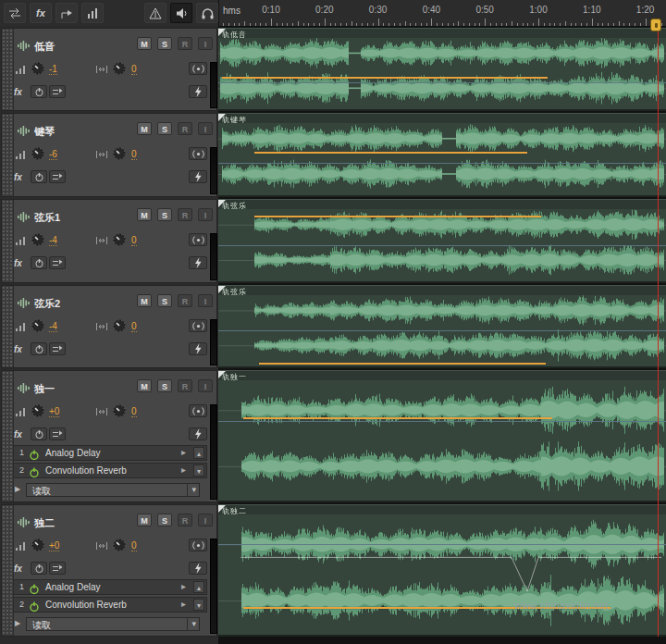 This screenshot has width=666, height=644. Describe the element at coordinates (442, 570) in the screenshot. I see `audio-clip: 轨独二` at that location.